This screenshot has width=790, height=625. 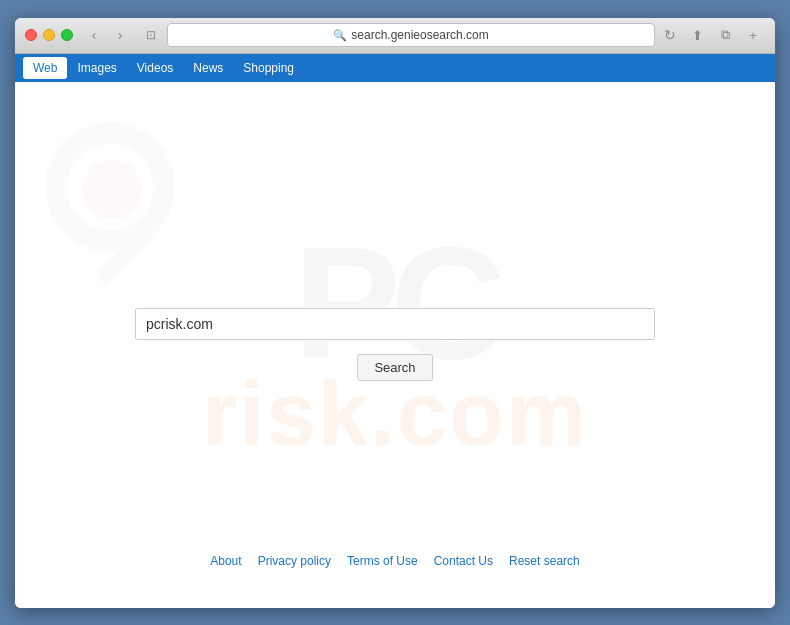 What do you see at coordinates (151, 35) in the screenshot?
I see `tab-view-button: ⊡` at bounding box center [151, 35].